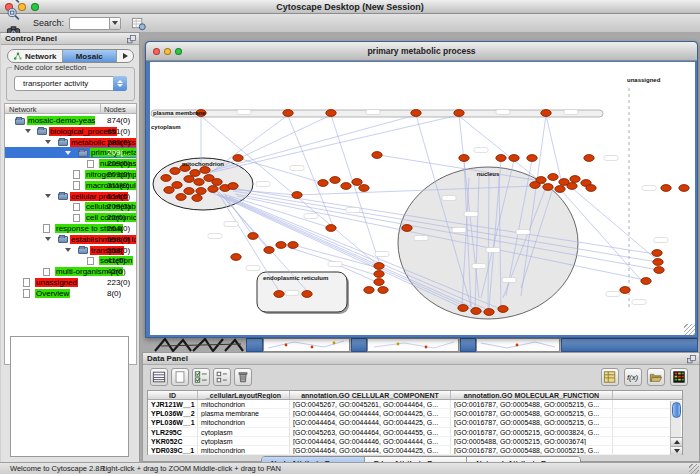  Describe the element at coordinates (415, 404) in the screenshot. I see `table-row: YJR121W__1mitochondrion[GO:0045267, GO:0…` at that location.